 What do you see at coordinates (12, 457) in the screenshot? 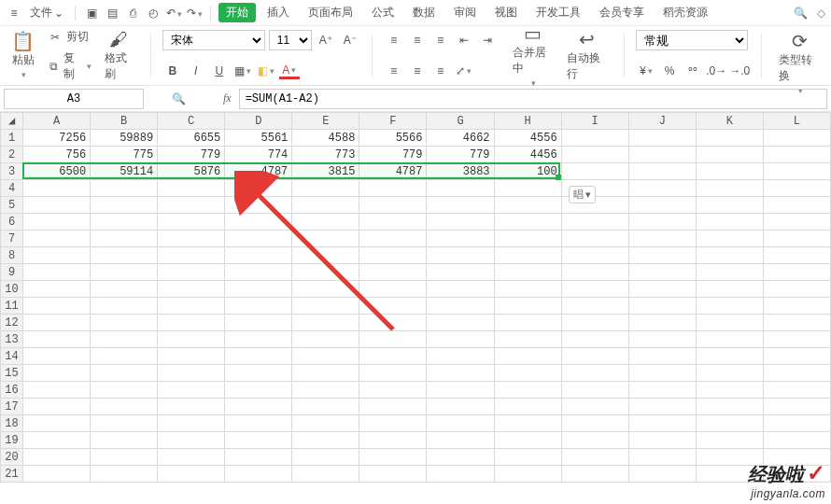
I see `row-header: 20` at bounding box center [12, 457].